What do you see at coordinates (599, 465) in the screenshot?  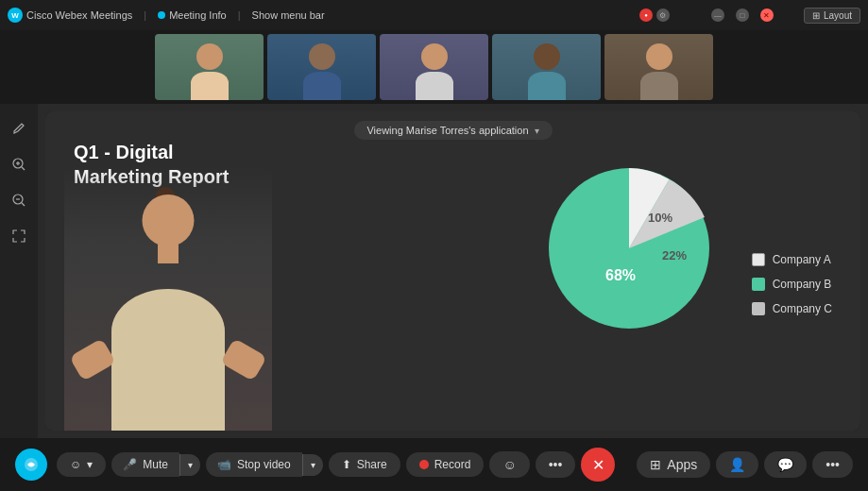 I see `end-call-icon: ✕` at bounding box center [599, 465].